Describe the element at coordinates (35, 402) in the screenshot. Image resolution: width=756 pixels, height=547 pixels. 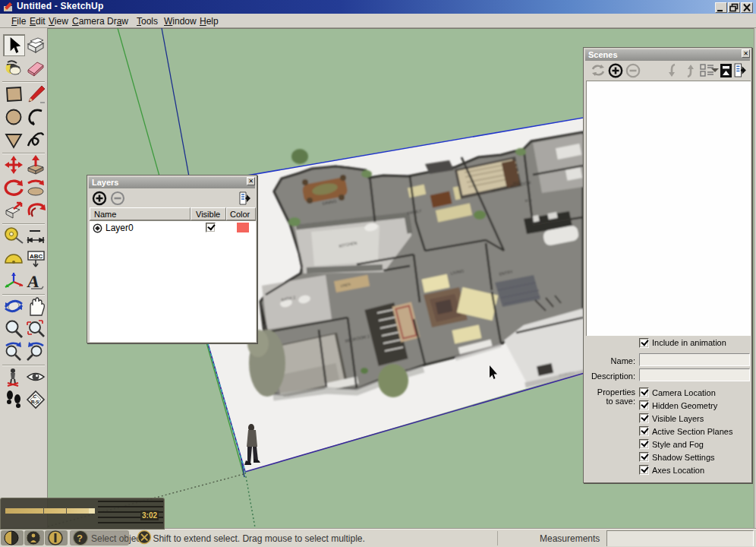
I see `svg-text: R-S` at that location.